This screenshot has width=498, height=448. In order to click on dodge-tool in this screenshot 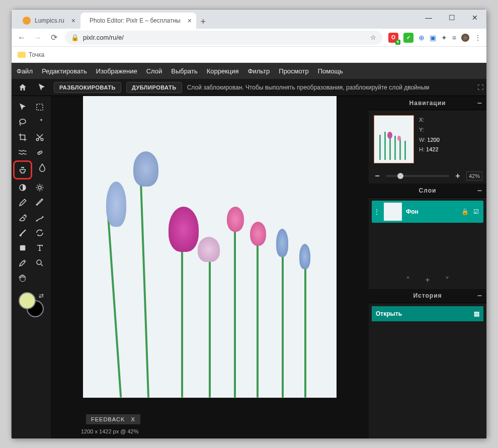, I will do `click(23, 188)`.